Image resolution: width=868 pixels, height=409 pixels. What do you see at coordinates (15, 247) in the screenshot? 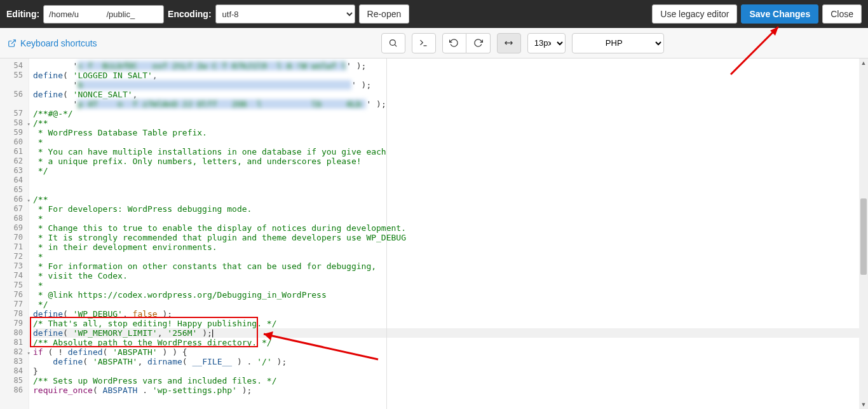
I see `line-number: 71` at bounding box center [15, 247].